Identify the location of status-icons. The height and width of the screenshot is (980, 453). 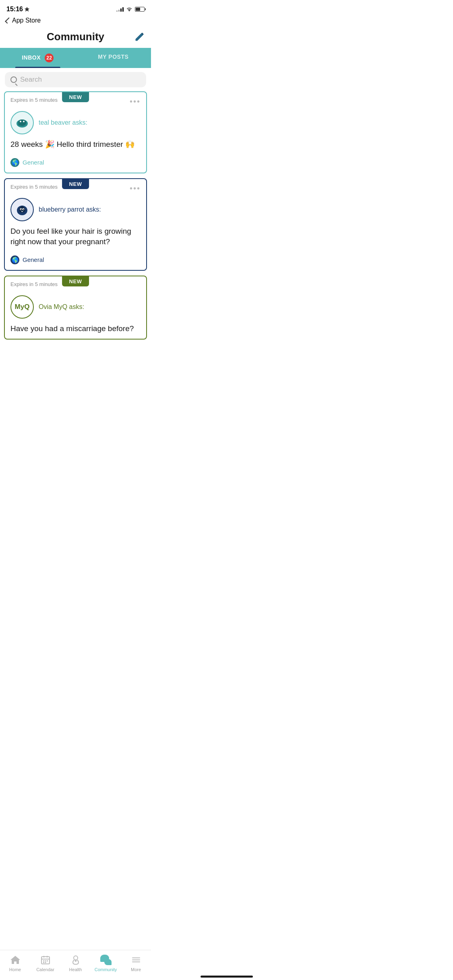
(130, 9).